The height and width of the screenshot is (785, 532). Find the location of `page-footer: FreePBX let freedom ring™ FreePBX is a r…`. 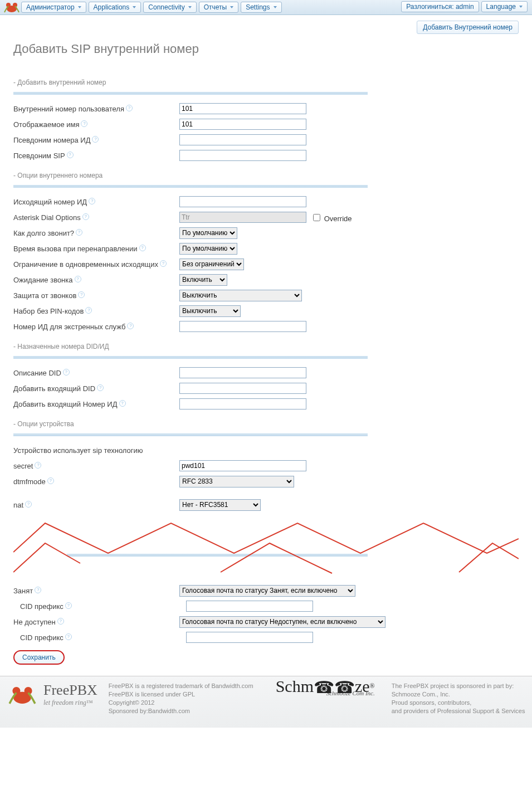

page-footer: FreePBX let freedom ring™ FreePBX is a r… is located at coordinates (266, 702).